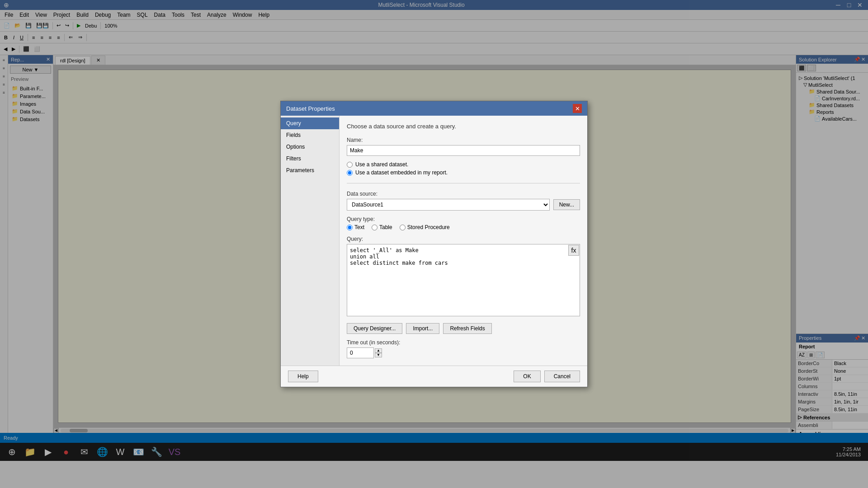  What do you see at coordinates (378, 353) in the screenshot?
I see `timeout-spinner: ▲ ▼` at bounding box center [378, 353].